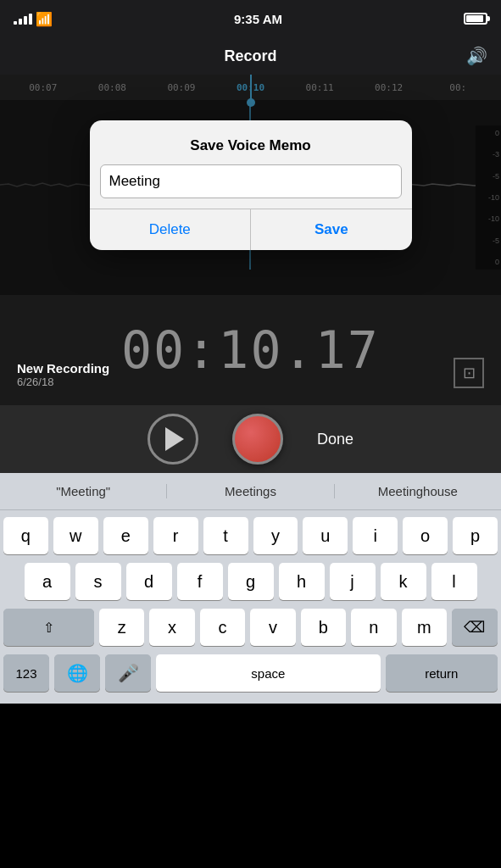 The image size is (501, 868). Describe the element at coordinates (49, 627) in the screenshot. I see `shift-key: ⇧` at that location.